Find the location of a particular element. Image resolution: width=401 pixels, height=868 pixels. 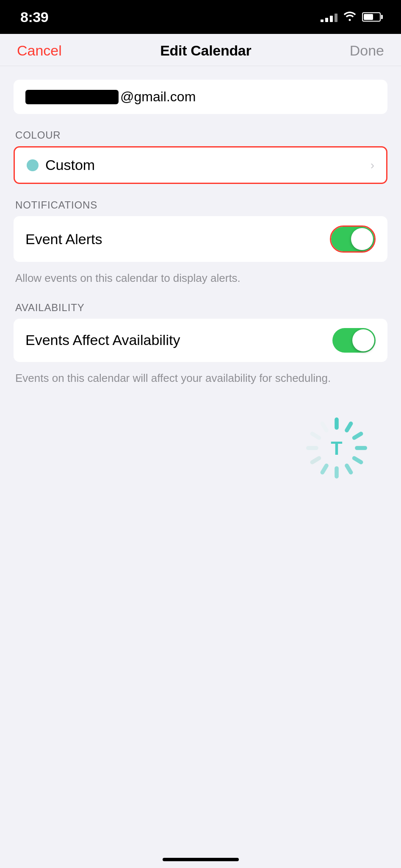

notifications-section-label: NOTIFICATIONS is located at coordinates (201, 205).